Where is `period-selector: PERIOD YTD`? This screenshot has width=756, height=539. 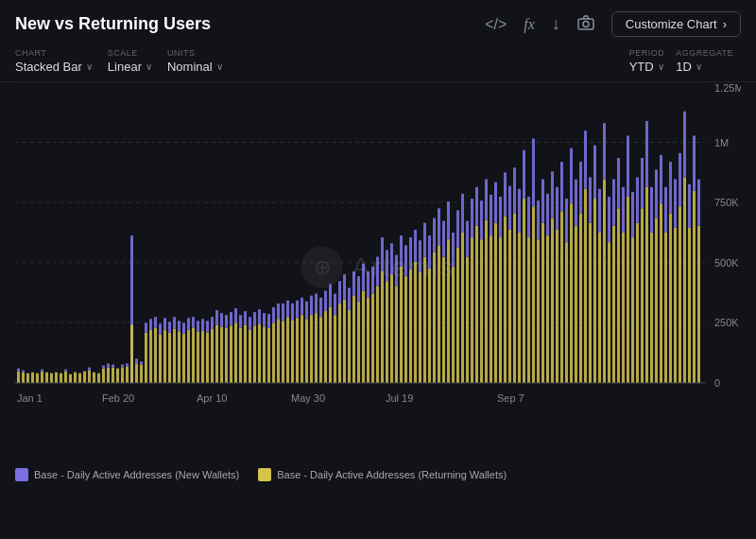 period-selector: PERIOD YTD is located at coordinates (647, 61).